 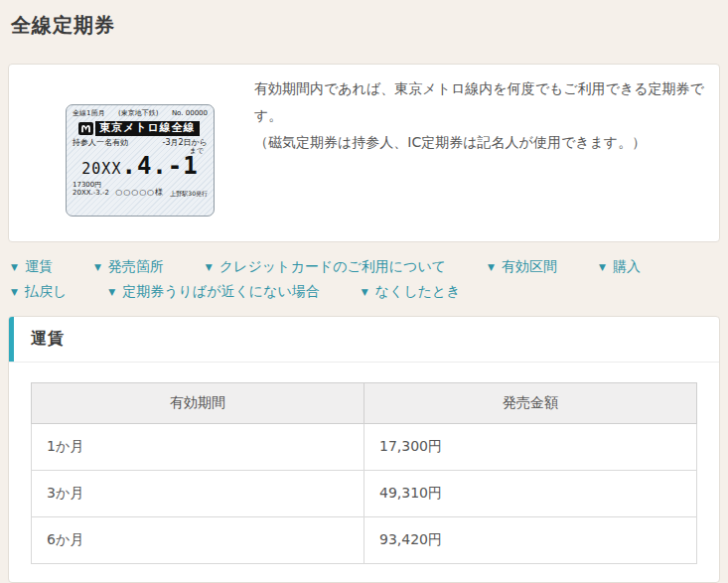 I want to click on anchor-nav-row-2: ▼払戻し ▼定期券うりばが近くにない場合 ▼なくしたとき, so click(x=365, y=292).